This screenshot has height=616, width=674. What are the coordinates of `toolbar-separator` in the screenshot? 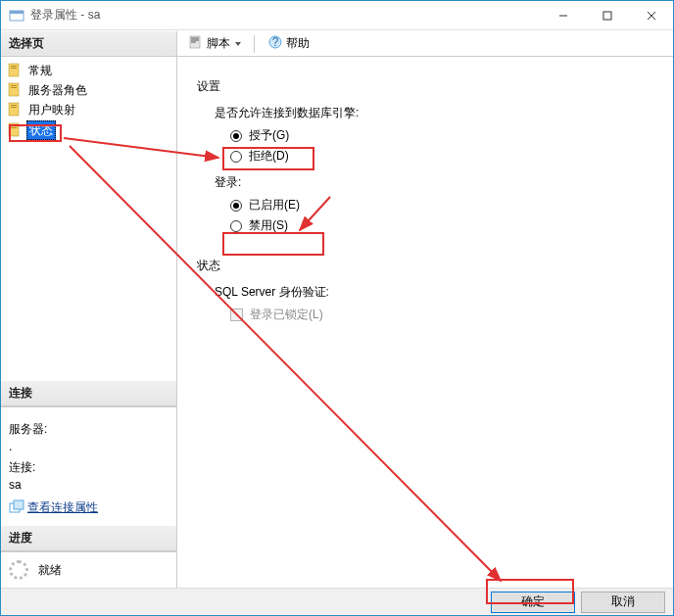 It's located at (255, 44).